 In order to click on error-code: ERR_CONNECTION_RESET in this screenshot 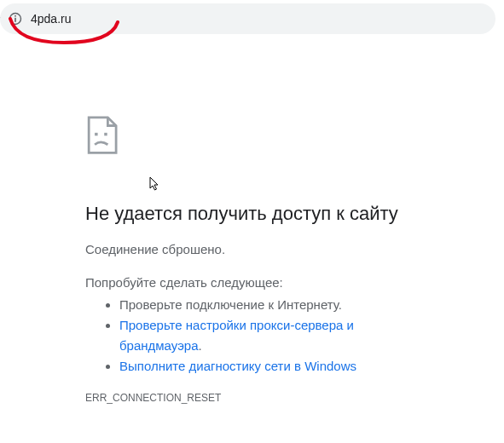, I will do `click(247, 398)`.